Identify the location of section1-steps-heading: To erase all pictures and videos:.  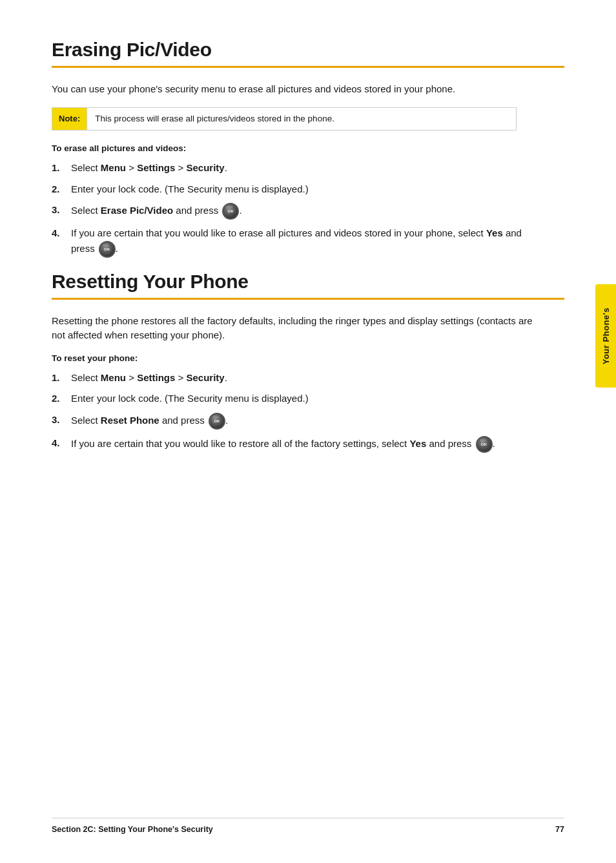
(308, 149).